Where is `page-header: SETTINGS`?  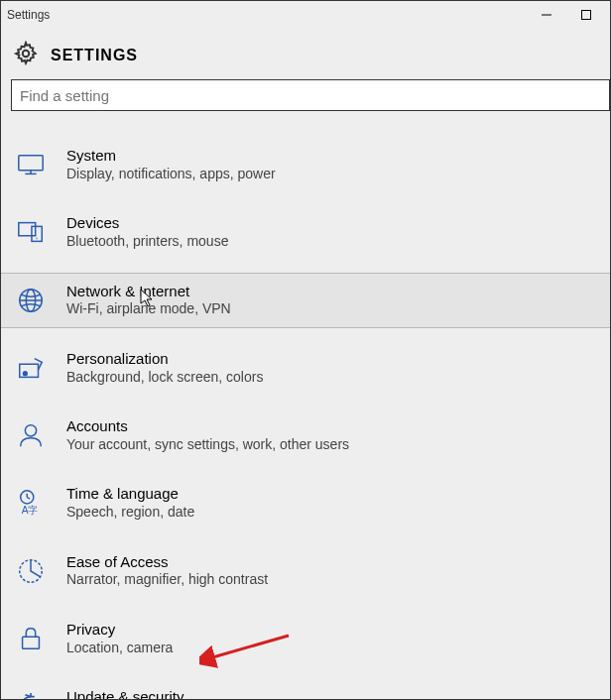
page-header: SETTINGS is located at coordinates (306, 54).